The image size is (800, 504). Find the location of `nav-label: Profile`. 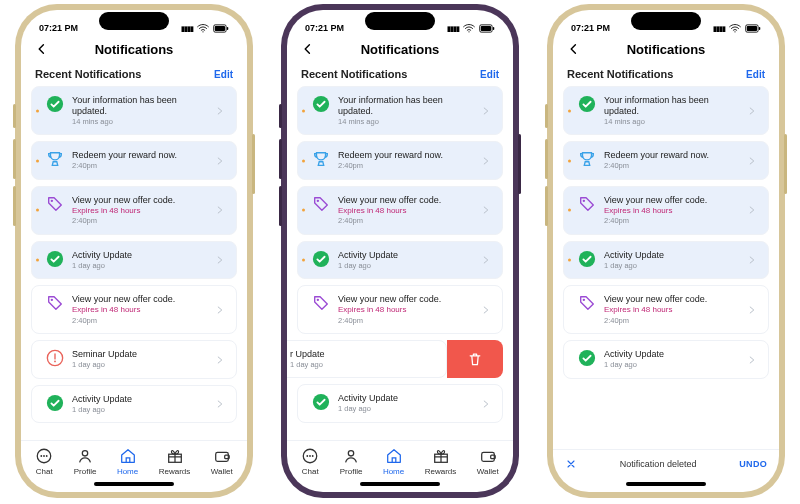

nav-label: Profile is located at coordinates (352, 472).